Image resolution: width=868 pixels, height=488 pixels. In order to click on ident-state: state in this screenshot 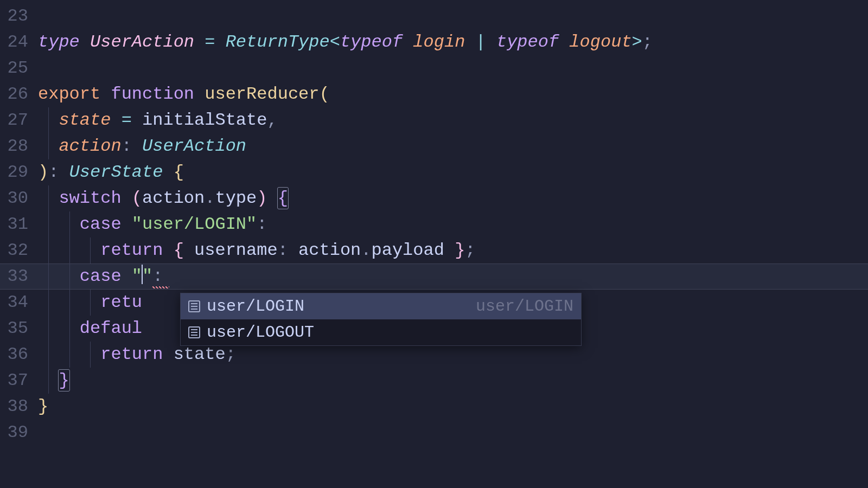, I will do `click(200, 355)`.